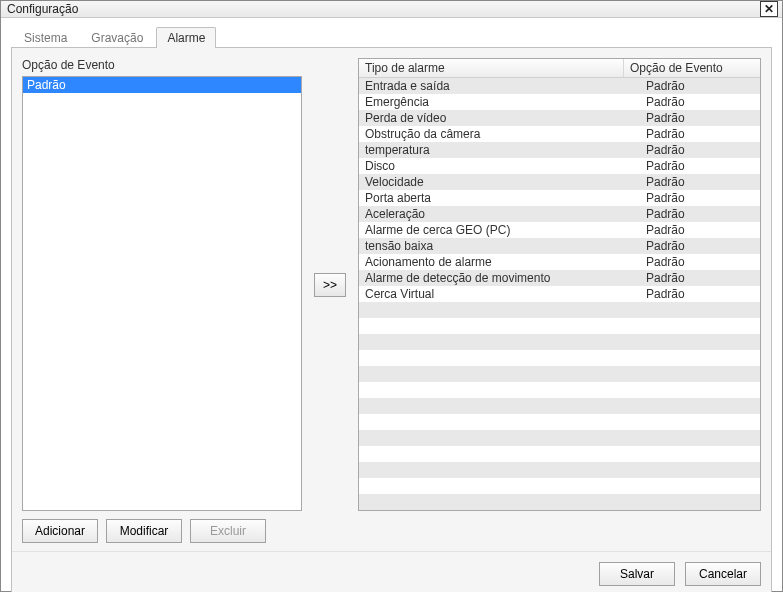  What do you see at coordinates (330, 284) in the screenshot?
I see `assign-column: >>` at bounding box center [330, 284].